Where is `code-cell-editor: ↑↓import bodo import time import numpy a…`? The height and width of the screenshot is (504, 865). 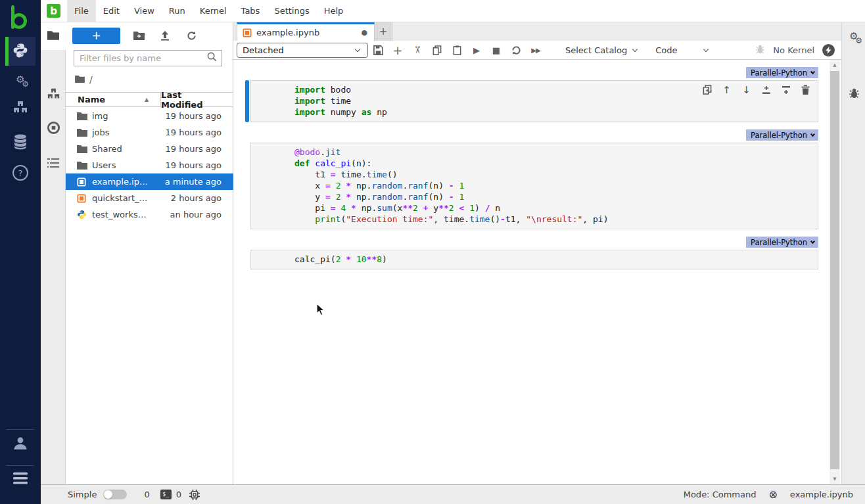 code-cell-editor: ↑↓import bodo import time import numpy a… is located at coordinates (534, 101).